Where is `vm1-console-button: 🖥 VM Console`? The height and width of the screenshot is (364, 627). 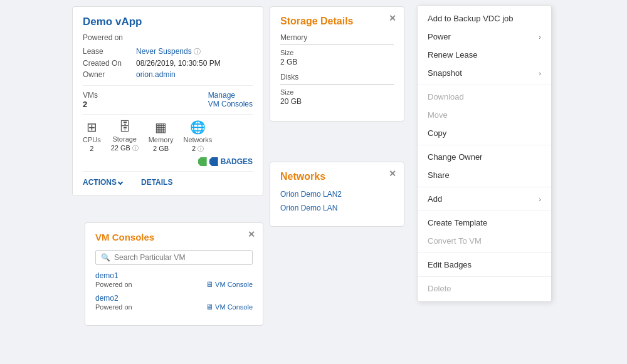
vm1-console-button: 🖥 VM Console is located at coordinates (229, 284).